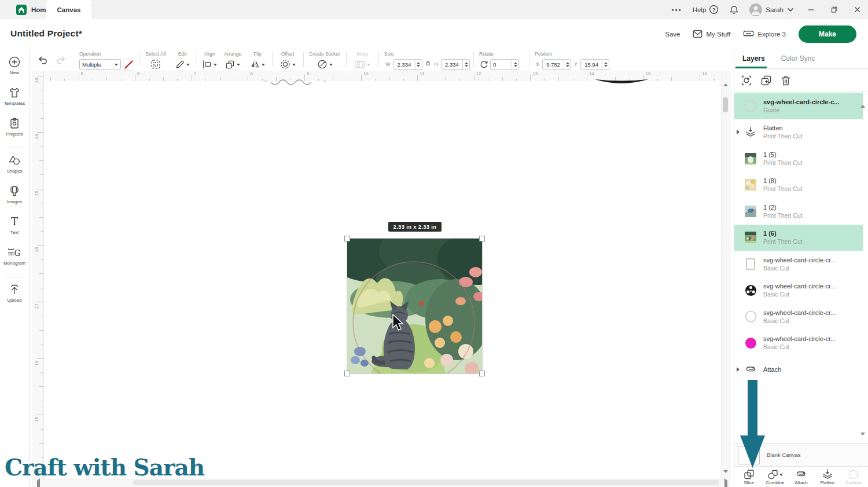 Image resolution: width=868 pixels, height=487 pixels. What do you see at coordinates (347, 239) in the screenshot?
I see `selection-handle-top-left` at bounding box center [347, 239].